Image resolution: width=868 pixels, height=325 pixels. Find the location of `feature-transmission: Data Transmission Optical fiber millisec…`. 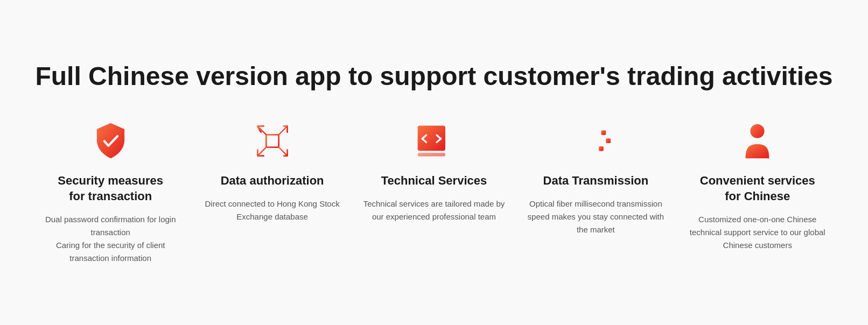

feature-transmission: Data Transmission Optical fiber millisec… is located at coordinates (596, 178).